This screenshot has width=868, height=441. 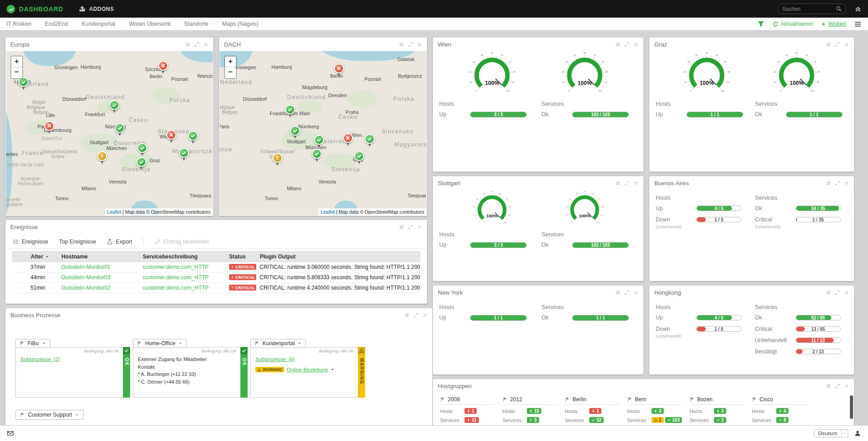 What do you see at coordinates (216, 277) in the screenshot?
I see `table-row: 44minOutsideIn-Monitor03customer.demo.co…` at bounding box center [216, 277].